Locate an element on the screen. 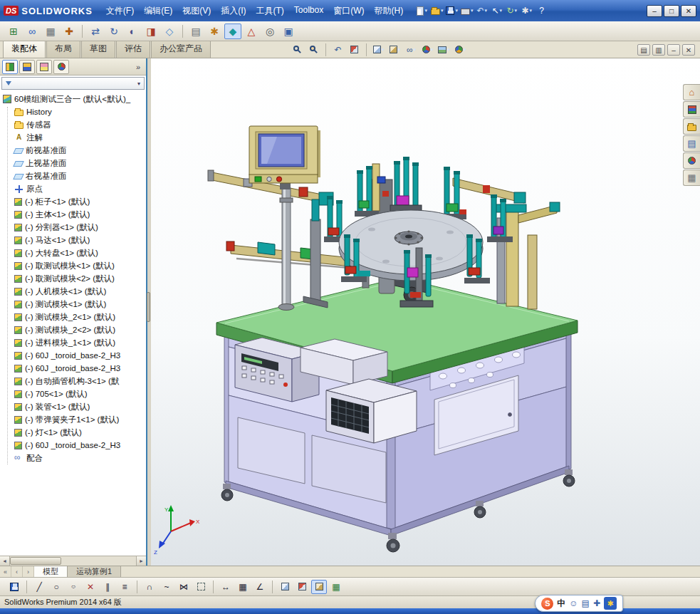 The width and height of the screenshot is (700, 614). tree-item: (-) 取测试模块<2> (默认) is located at coordinates (73, 279).